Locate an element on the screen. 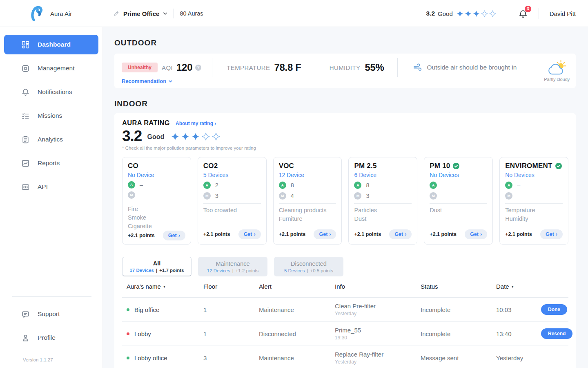  devices-link: 6 Device is located at coordinates (383, 175).